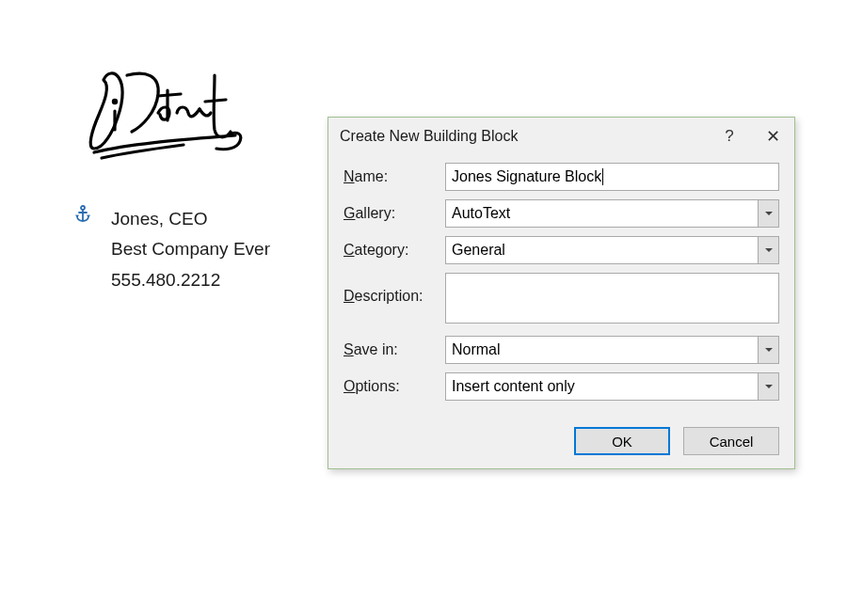 The image size is (847, 616). I want to click on help-icon: ?, so click(728, 136).